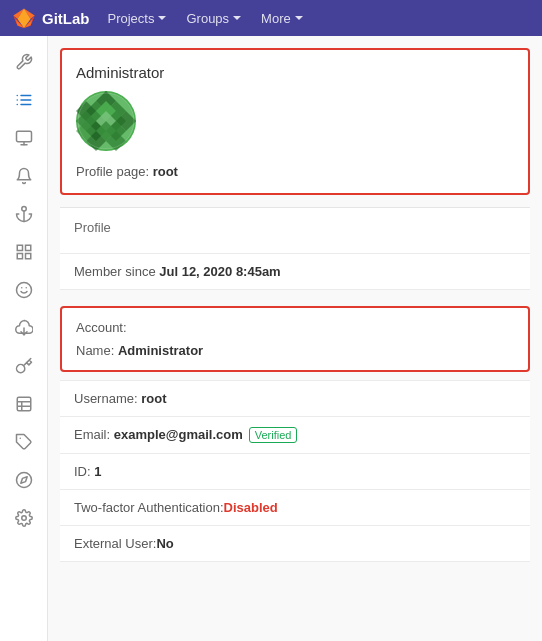 This screenshot has width=542, height=641. Describe the element at coordinates (108, 398) in the screenshot. I see `username-prefix: Username:` at that location.